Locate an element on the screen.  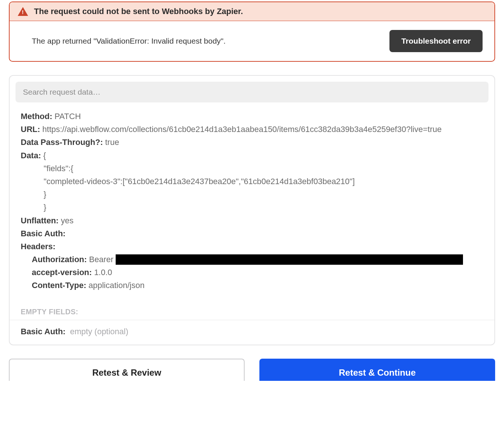
basic-auth-row-label: Basic Auth: is located at coordinates (43, 331).